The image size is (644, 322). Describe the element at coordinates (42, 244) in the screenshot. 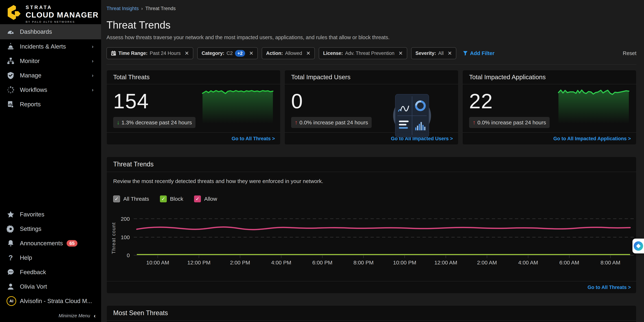

I see `sidebar-item-label: Announcements` at that location.